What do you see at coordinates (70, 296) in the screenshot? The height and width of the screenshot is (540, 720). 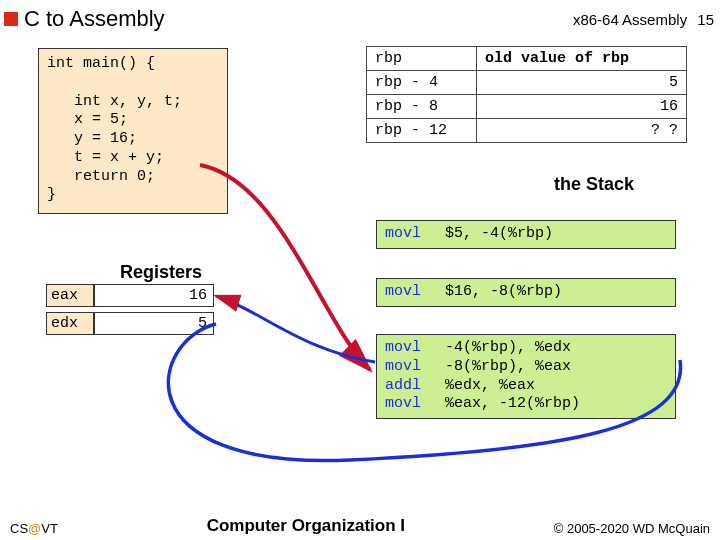 I see `register-name: eax` at bounding box center [70, 296].